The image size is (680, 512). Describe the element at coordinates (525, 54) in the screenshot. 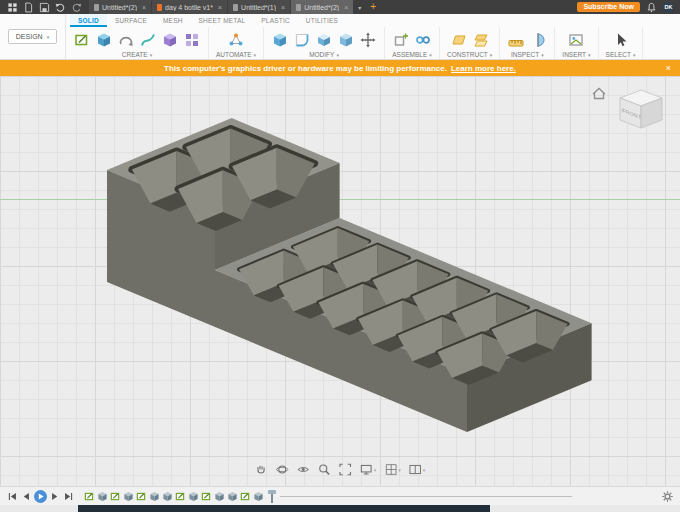

I see `ribbon-group-label-text: INSPECT` at that location.